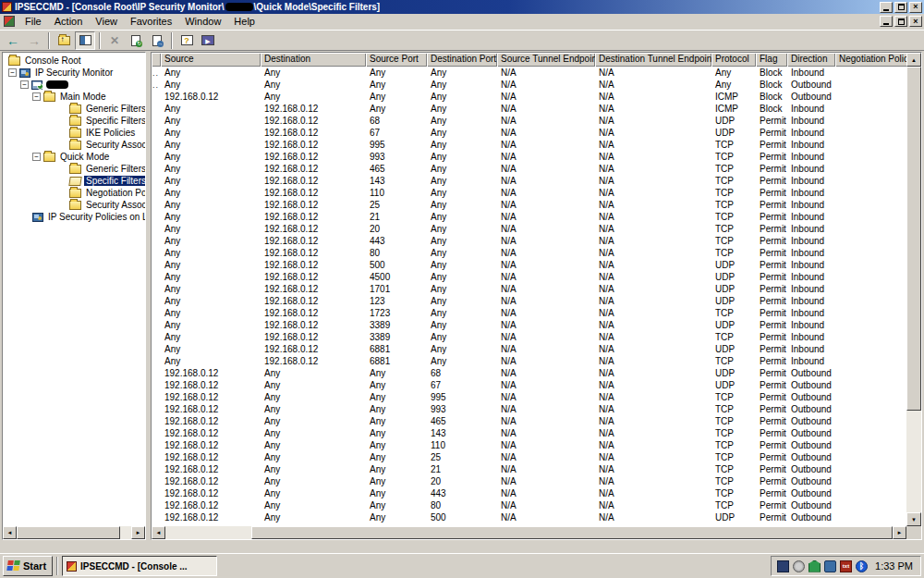 This screenshot has height=578, width=924. What do you see at coordinates (529, 240) in the screenshot?
I see `table-row: Any192.168.0.12443AnyN/AN/ATCPPermitInbo…` at bounding box center [529, 240].